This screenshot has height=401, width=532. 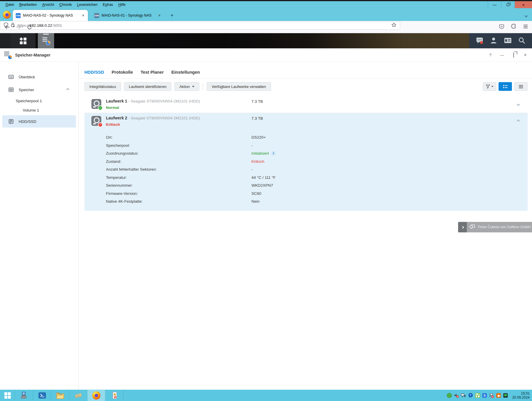 I want to click on panel-expand-button, so click(x=462, y=227).